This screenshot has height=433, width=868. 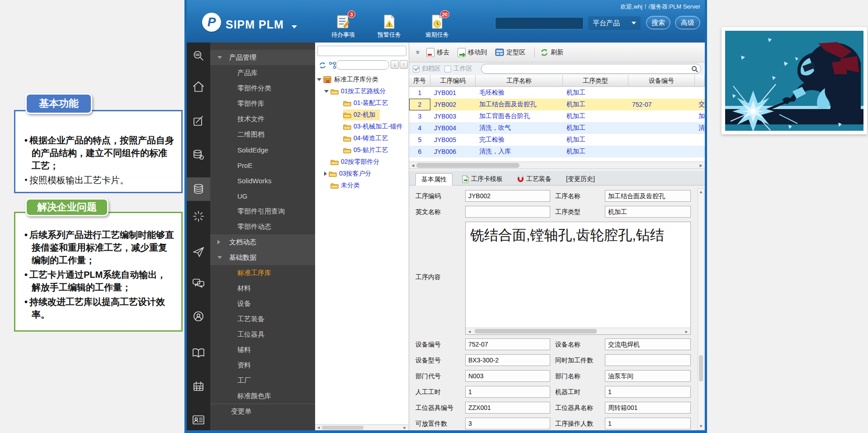 I want to click on organizer-icon, so click(x=198, y=386).